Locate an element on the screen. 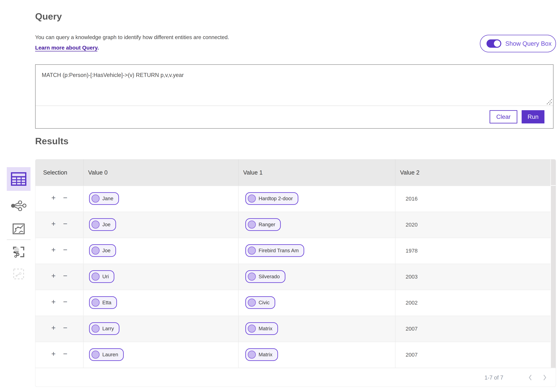 This screenshot has height=392, width=558. person-node-pill: Etta is located at coordinates (103, 303).